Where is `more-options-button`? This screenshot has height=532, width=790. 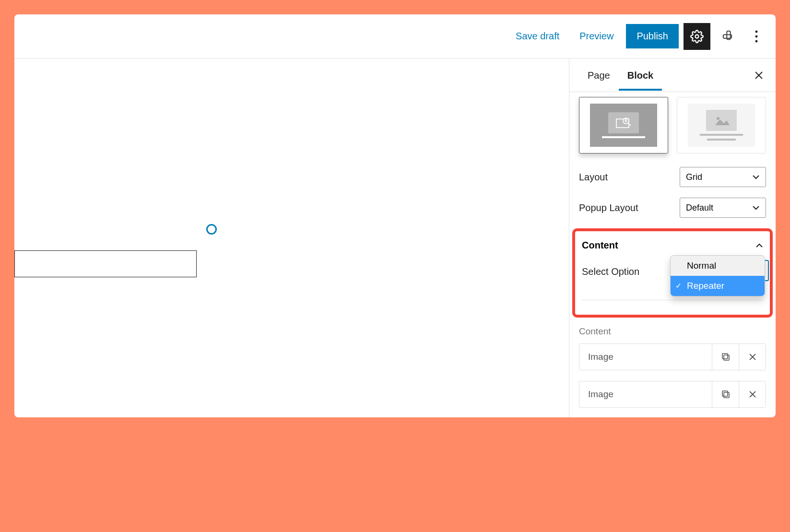
more-options-button is located at coordinates (756, 36).